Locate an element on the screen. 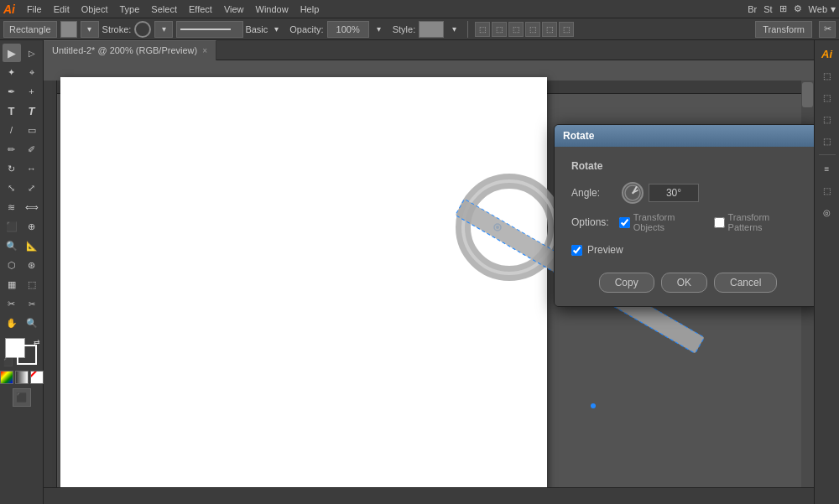 The width and height of the screenshot is (839, 504). touch-type-tool: T is located at coordinates (32, 111).